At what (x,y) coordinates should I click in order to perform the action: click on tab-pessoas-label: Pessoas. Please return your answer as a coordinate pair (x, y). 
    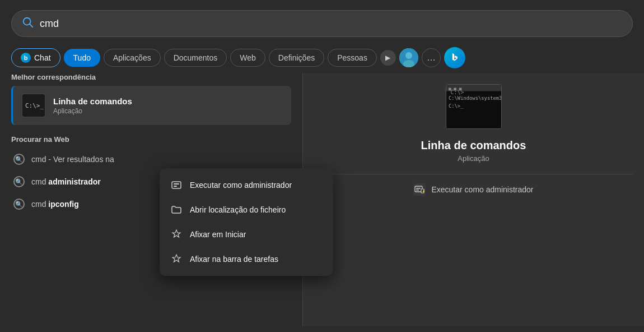
    Looking at the image, I should click on (352, 58).